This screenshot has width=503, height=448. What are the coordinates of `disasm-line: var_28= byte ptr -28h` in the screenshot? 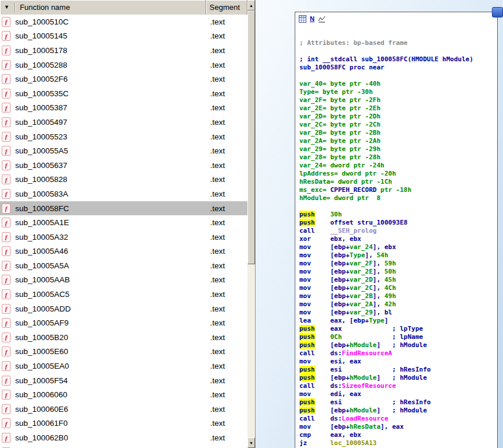 It's located at (398, 158).